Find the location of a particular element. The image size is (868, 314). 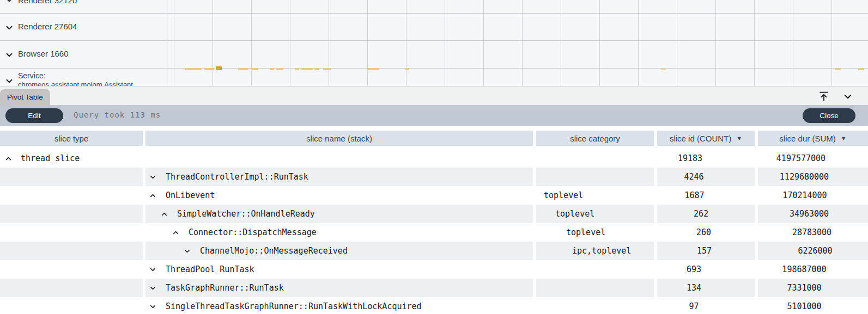

drawer-tab-strip: Pivot Table is located at coordinates (434, 96).